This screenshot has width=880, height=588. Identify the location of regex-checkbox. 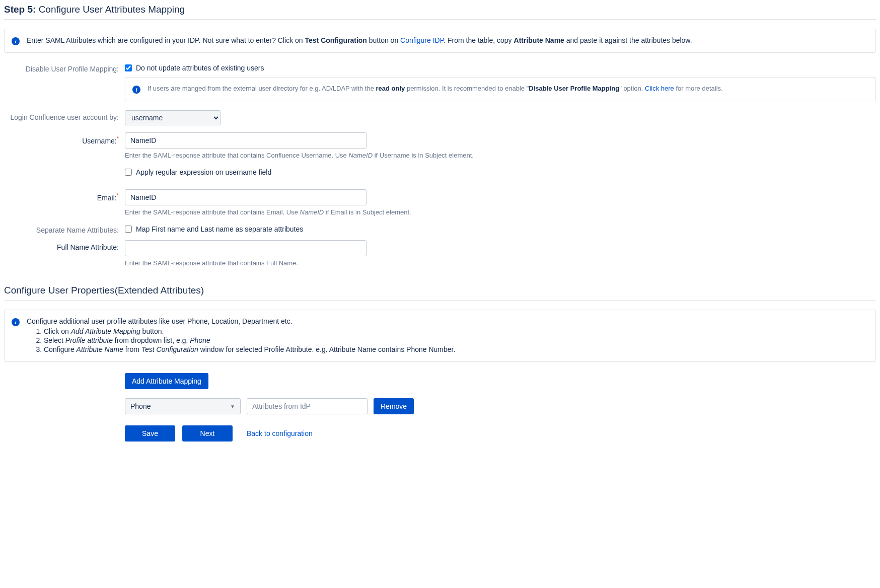
(128, 172).